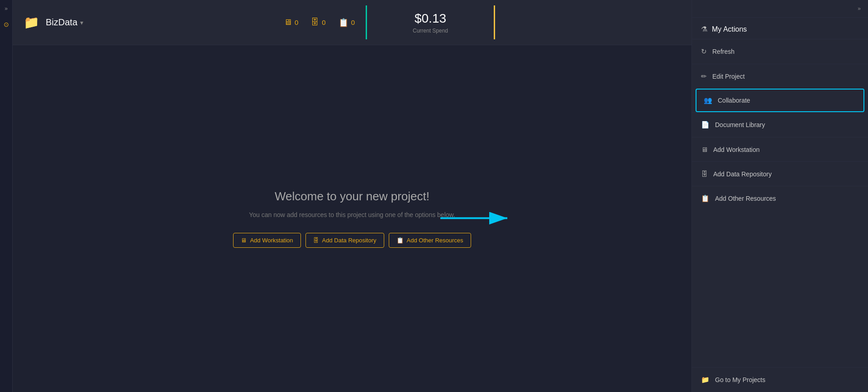  I want to click on go-to-projects-icon: 📁, so click(705, 380).